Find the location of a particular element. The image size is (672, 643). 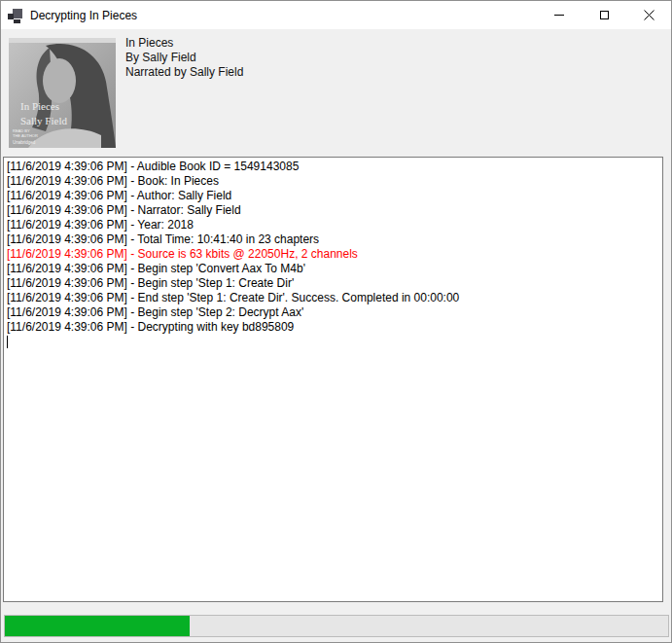

log-line: [11/6/2019 4:39:06 PM] - Book: In Pieces is located at coordinates (334, 181).